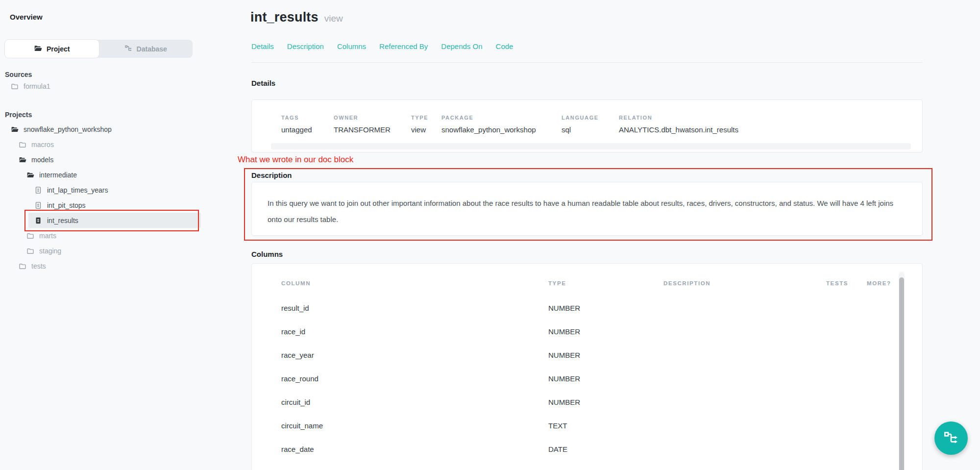 The image size is (980, 470). I want to click on details-card: TAGSuntaggedOWNERTRANSFORMERTYPEviewPACK…, so click(587, 126).